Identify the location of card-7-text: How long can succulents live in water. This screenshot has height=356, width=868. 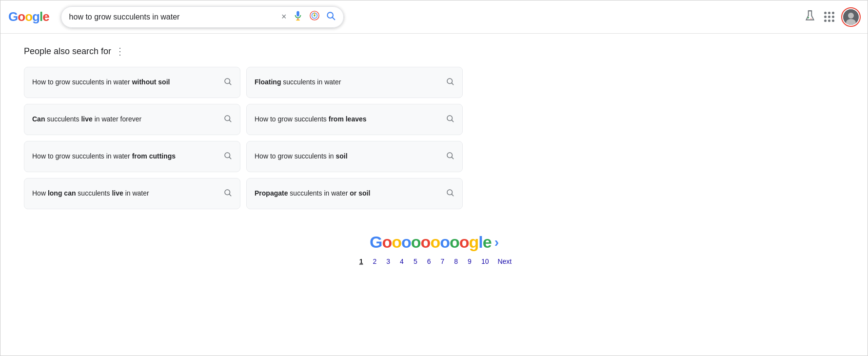
(128, 194).